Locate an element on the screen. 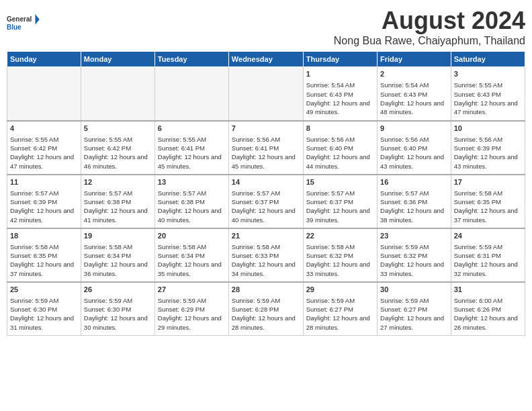  table-row: 13Sunrise: 5:57 AMSunset: 6:38 PMDayligh… is located at coordinates (191, 201).